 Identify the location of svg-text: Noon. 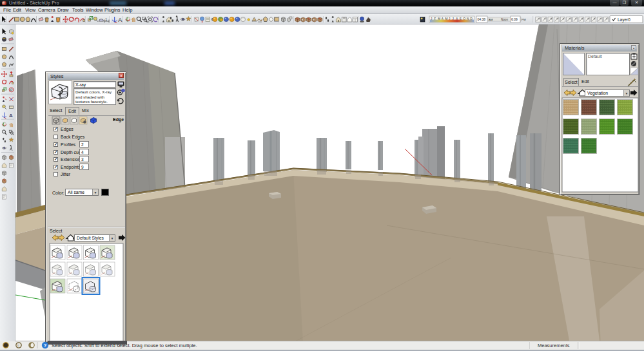
(504, 19).